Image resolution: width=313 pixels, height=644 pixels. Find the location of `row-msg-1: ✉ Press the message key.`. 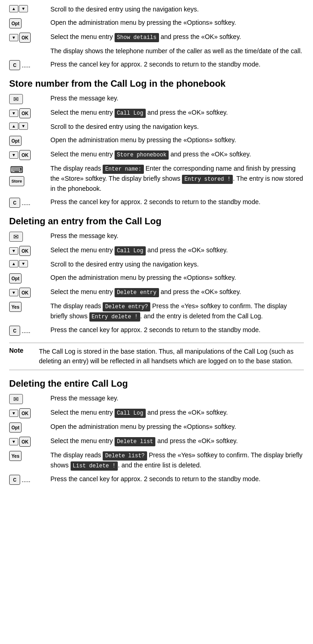

row-msg-1: ✉ Press the message key. is located at coordinates (157, 99).